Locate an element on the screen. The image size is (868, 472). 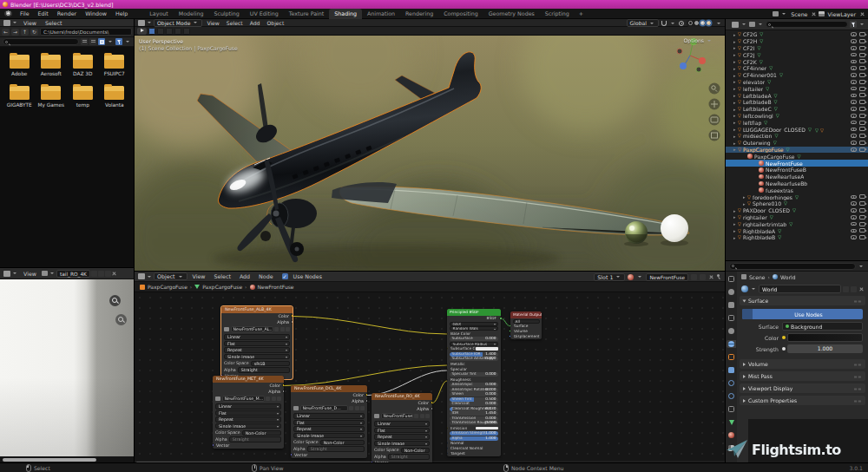
extension-dropdown: Repeat is located at coordinates (248, 420).